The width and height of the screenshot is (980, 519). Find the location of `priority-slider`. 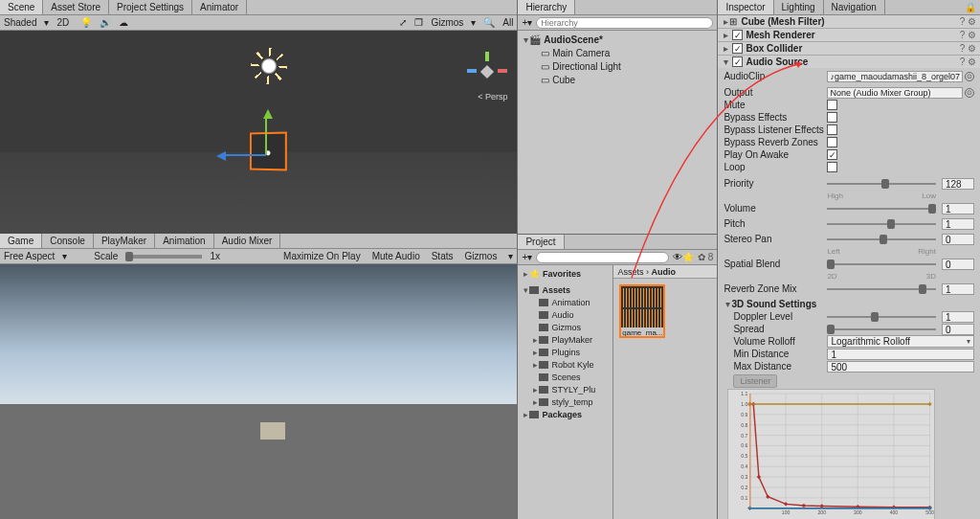

priority-slider is located at coordinates (881, 184).